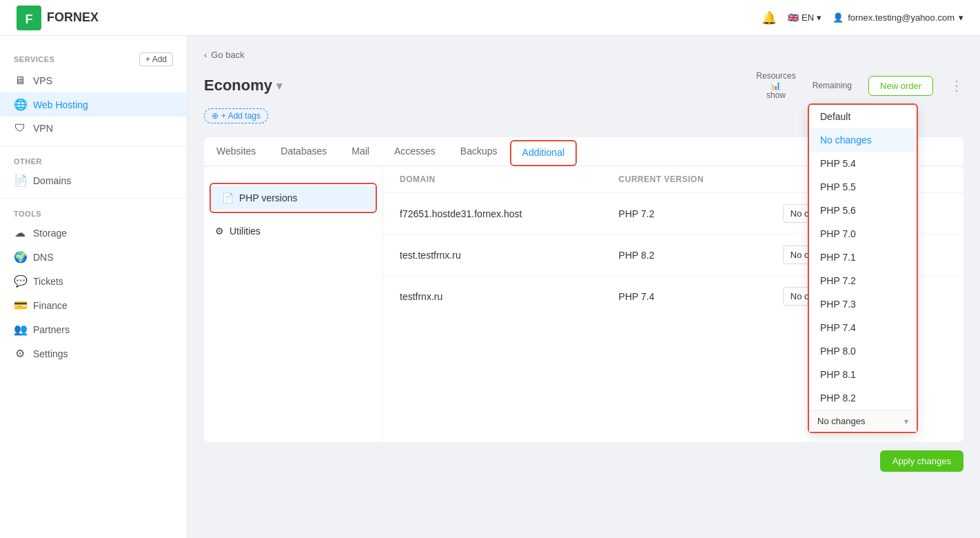 Image resolution: width=980 pixels, height=538 pixels. I want to click on dropdown-item-php72: PHP 7.2, so click(863, 281).